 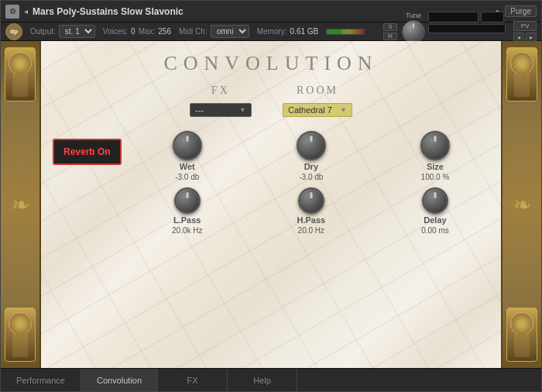 I want to click on end-buttons: PV ◂ ▸, so click(x=525, y=32).